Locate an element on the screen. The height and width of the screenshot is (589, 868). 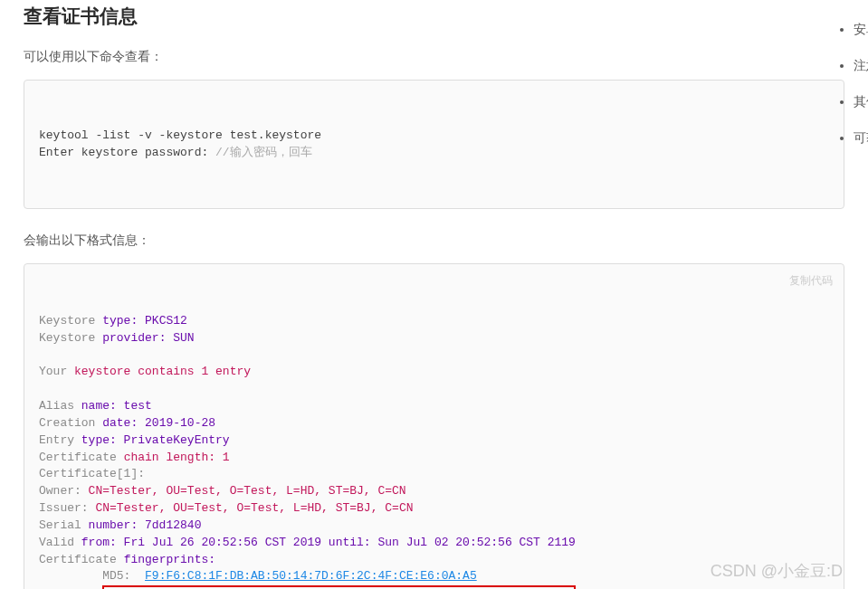
out-l3b: keystore contains 1 entry is located at coordinates (163, 371).